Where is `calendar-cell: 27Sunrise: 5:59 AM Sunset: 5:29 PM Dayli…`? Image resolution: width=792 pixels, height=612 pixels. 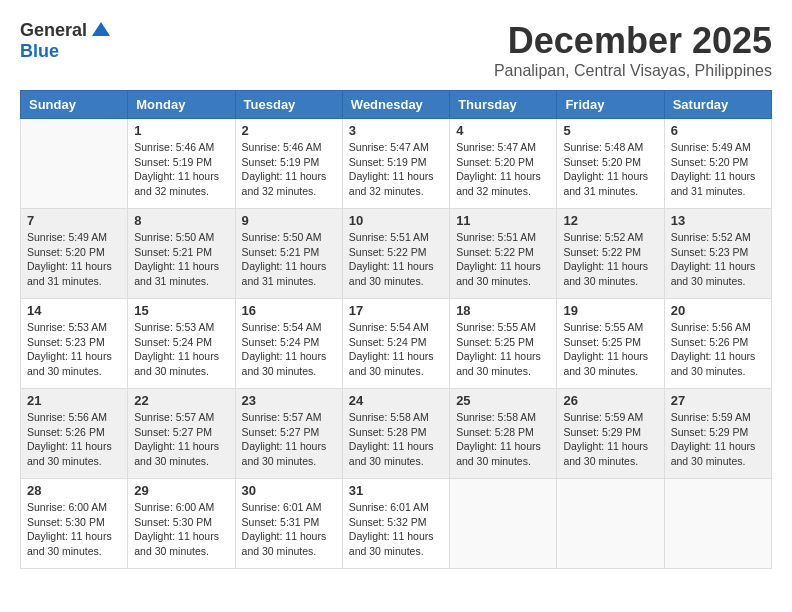 calendar-cell: 27Sunrise: 5:59 AM Sunset: 5:29 PM Dayli… is located at coordinates (718, 434).